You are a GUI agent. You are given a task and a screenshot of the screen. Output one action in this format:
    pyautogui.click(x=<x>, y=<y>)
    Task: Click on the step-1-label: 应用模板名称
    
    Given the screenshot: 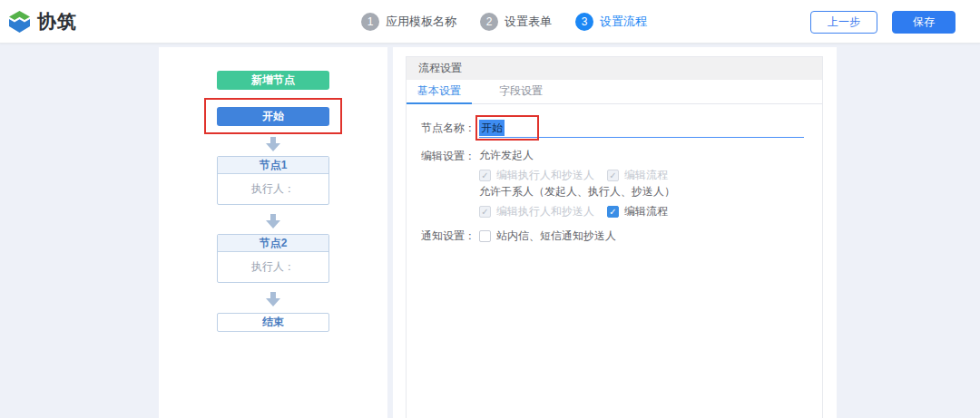 What is the action you would take?
    pyautogui.click(x=421, y=22)
    